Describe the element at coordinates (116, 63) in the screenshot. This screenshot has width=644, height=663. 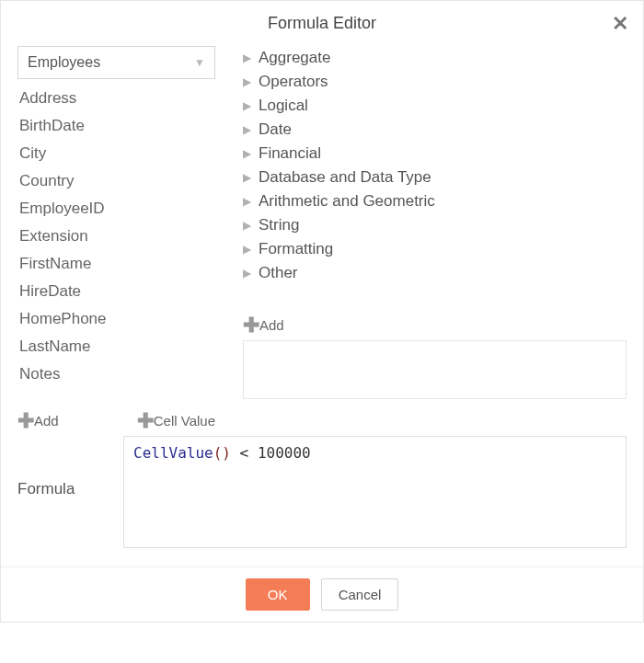
I see `table-select: Employees ▼` at that location.